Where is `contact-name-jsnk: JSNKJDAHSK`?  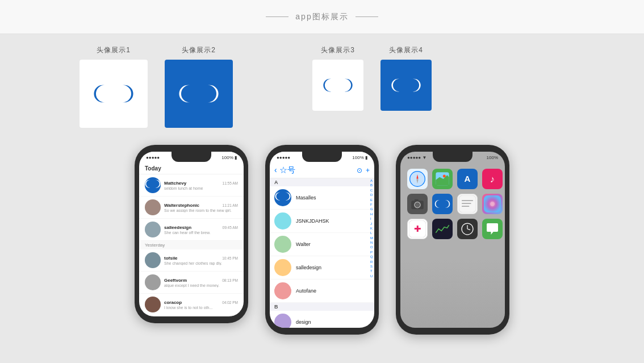
contact-name-jsnk: JSNKJDAHSK is located at coordinates (312, 221).